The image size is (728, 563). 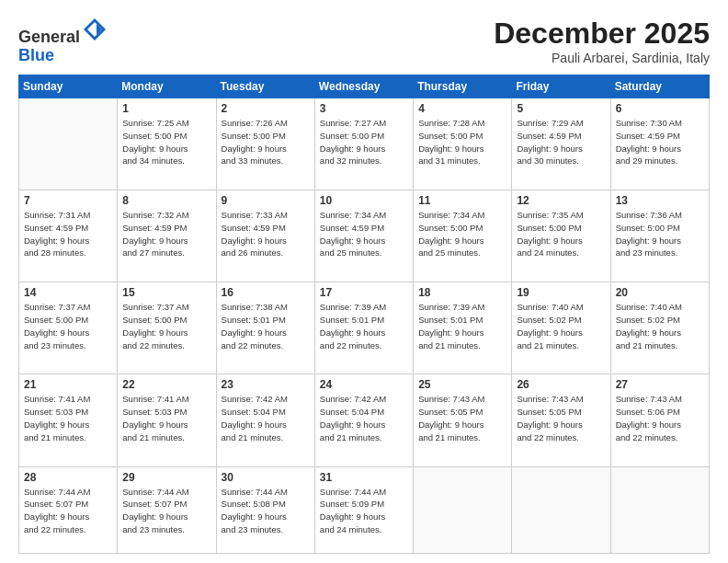 I want to click on day-info: Sunrise: 7:34 AMSunset: 5:00 PMDaylight:…, so click(x=462, y=234).